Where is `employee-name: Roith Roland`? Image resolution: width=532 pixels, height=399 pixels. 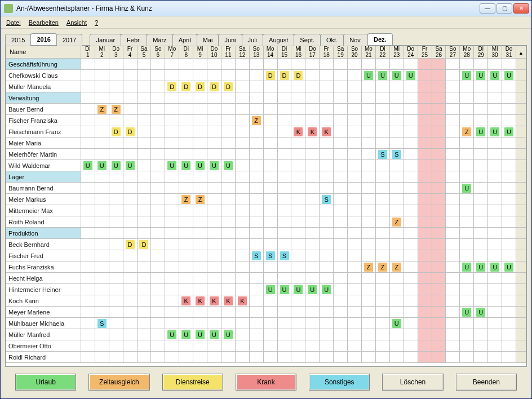
employee-name: Roith Roland is located at coordinates (44, 222).